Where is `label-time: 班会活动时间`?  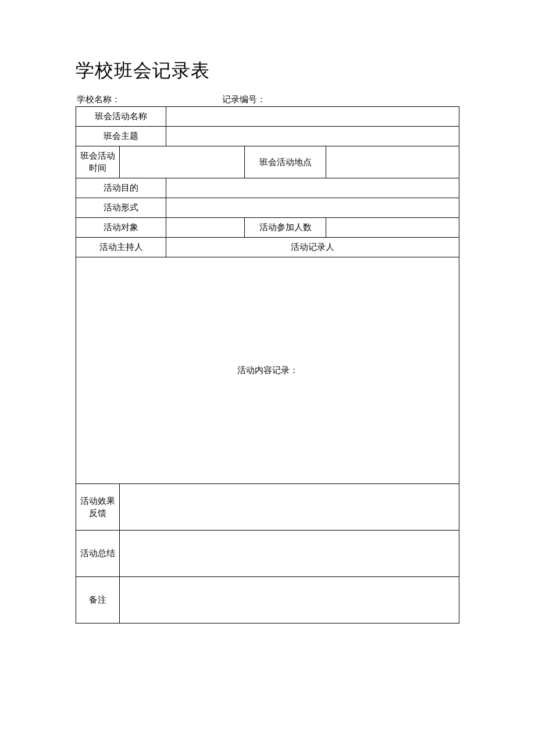
label-time: 班会活动时间 is located at coordinates (98, 163).